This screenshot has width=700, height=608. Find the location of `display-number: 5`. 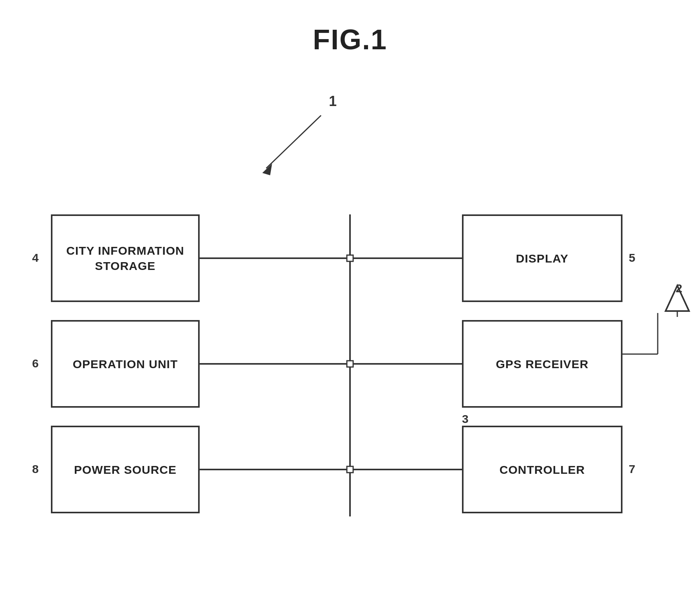

display-number: 5 is located at coordinates (632, 258).